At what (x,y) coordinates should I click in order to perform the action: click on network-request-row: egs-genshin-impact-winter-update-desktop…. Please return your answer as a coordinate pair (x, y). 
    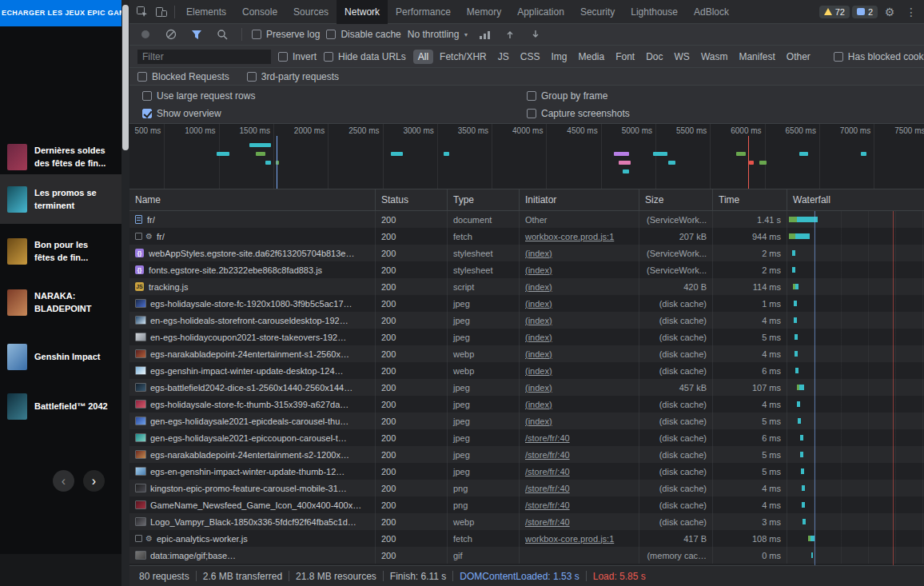
    Looking at the image, I should click on (527, 371).